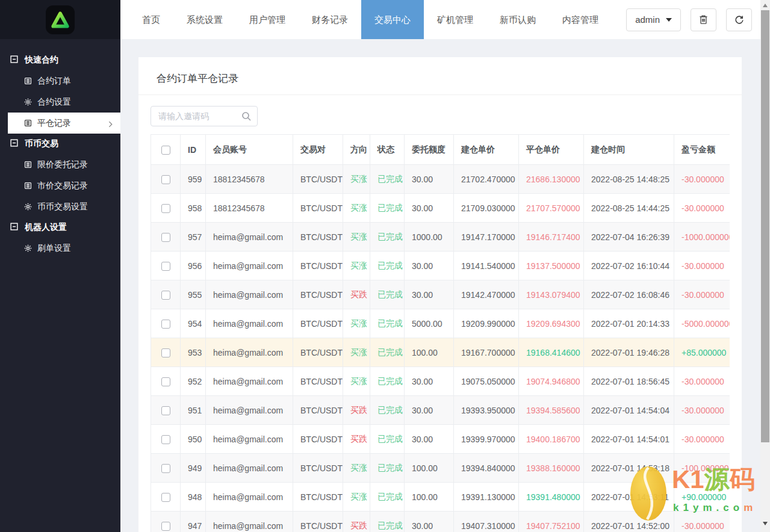  Describe the element at coordinates (486, 353) in the screenshot. I see `cell-open-price: 19167.700000` at that location.